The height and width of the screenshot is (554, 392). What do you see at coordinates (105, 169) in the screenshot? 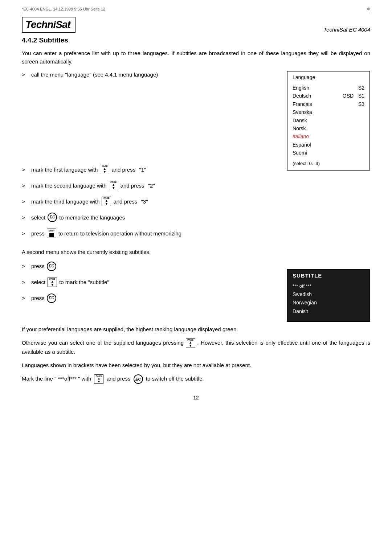
I see `page-icon-1: PAGE ▲ ▼` at bounding box center [105, 169].